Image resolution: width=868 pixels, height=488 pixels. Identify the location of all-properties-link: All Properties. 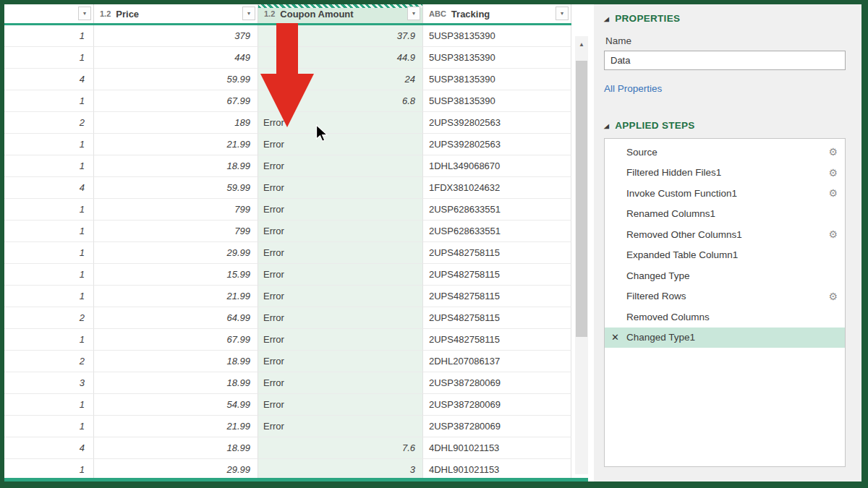
(725, 88).